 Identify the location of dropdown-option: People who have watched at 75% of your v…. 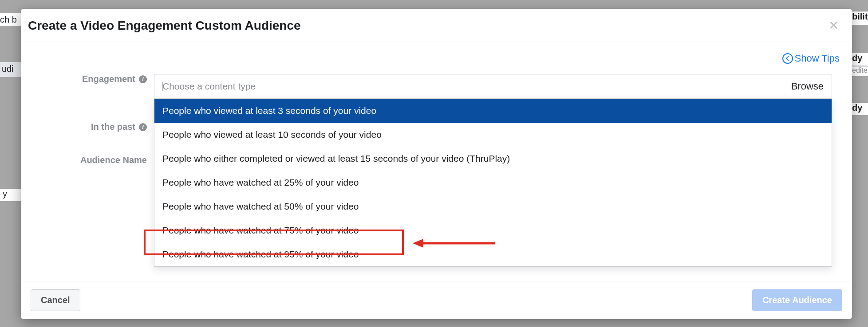
(493, 230).